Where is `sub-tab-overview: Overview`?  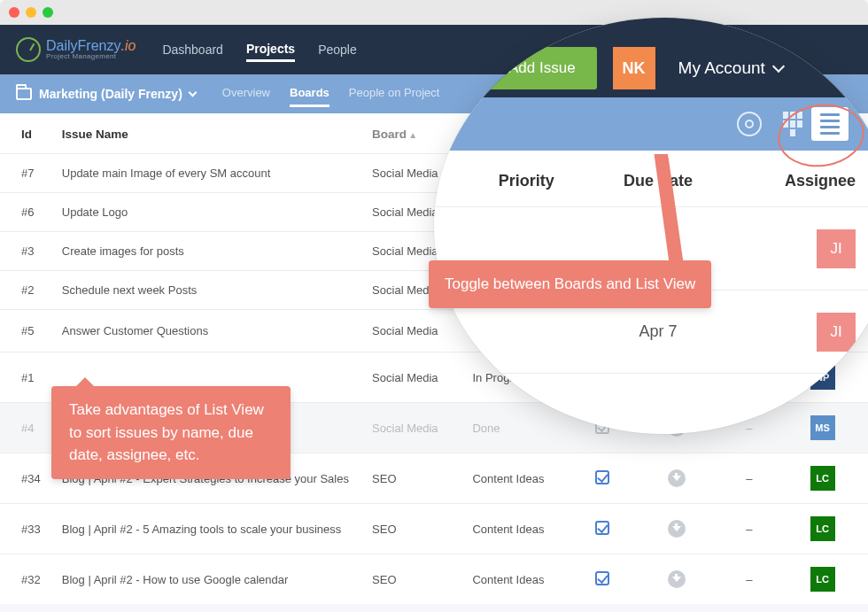
sub-tab-overview: Overview is located at coordinates (246, 94).